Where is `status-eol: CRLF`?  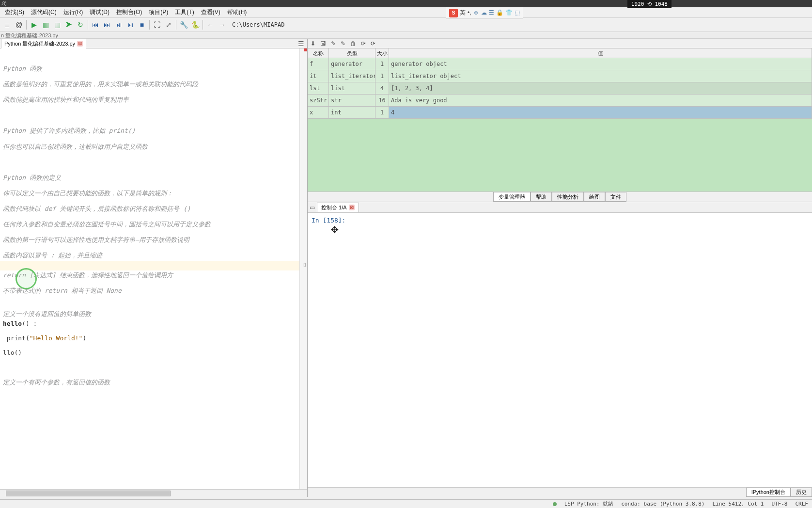
status-eol: CRLF is located at coordinates (802, 504).